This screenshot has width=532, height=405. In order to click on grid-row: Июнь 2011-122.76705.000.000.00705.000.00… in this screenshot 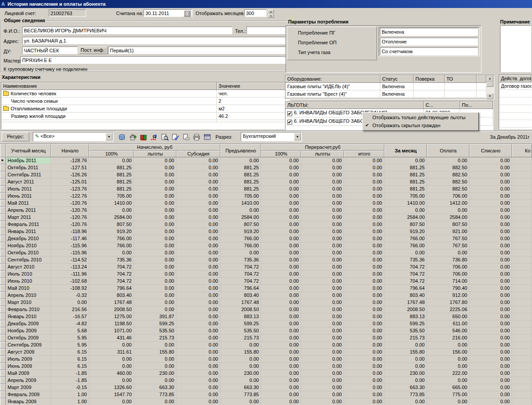, I will do `click(266, 196)`.